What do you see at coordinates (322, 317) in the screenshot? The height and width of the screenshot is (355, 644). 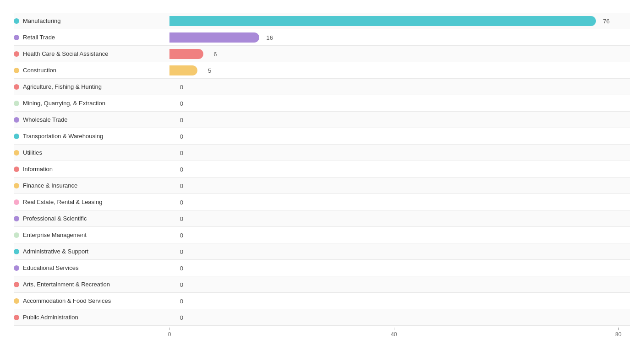 I see `bar-row: Public Administration0` at bounding box center [322, 317].